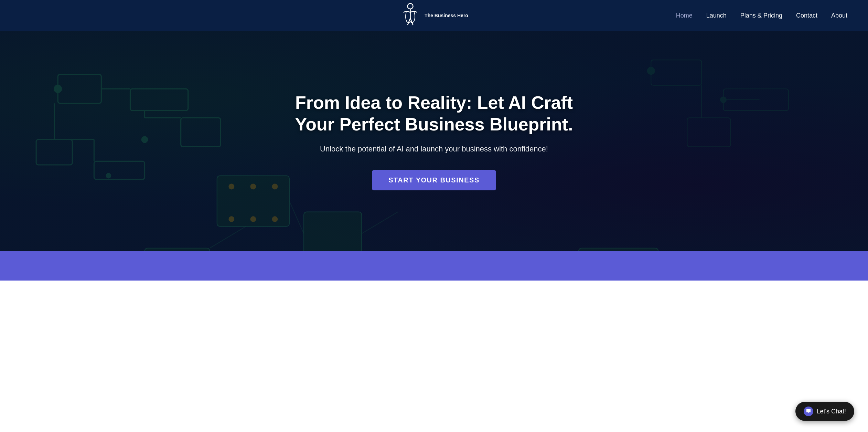 The image size is (868, 432). Describe the element at coordinates (684, 16) in the screenshot. I see `nav-item-home: Home` at that location.